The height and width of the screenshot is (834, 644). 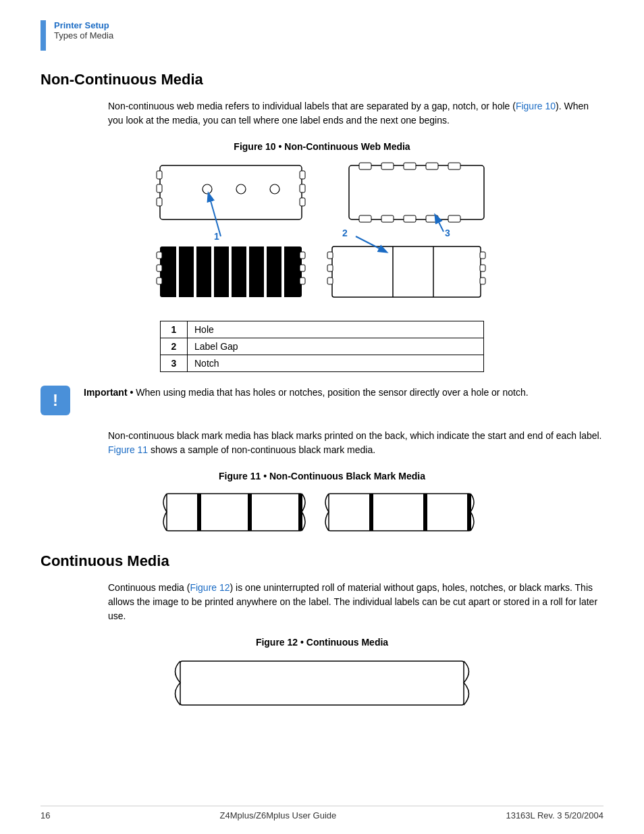 What do you see at coordinates (322, 513) in the screenshot?
I see `figure11-container` at bounding box center [322, 513].